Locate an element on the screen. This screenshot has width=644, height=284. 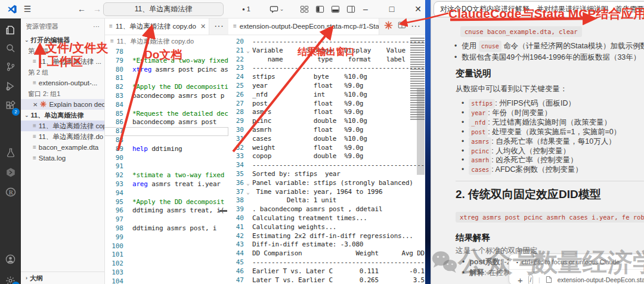
code-line: 45--------------------------------------… is located at coordinates (327, 263).